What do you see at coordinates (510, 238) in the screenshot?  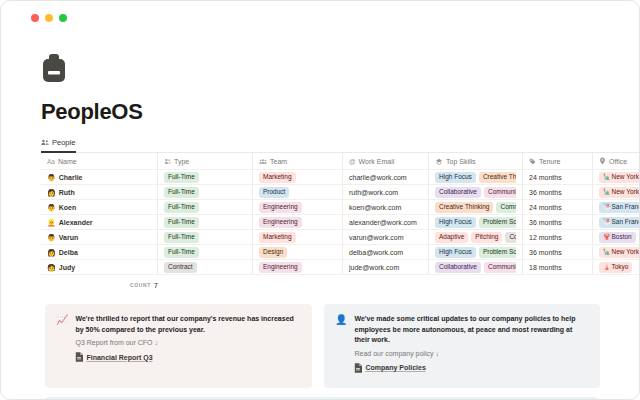 I see `skill-tag: Contributing` at bounding box center [510, 238].